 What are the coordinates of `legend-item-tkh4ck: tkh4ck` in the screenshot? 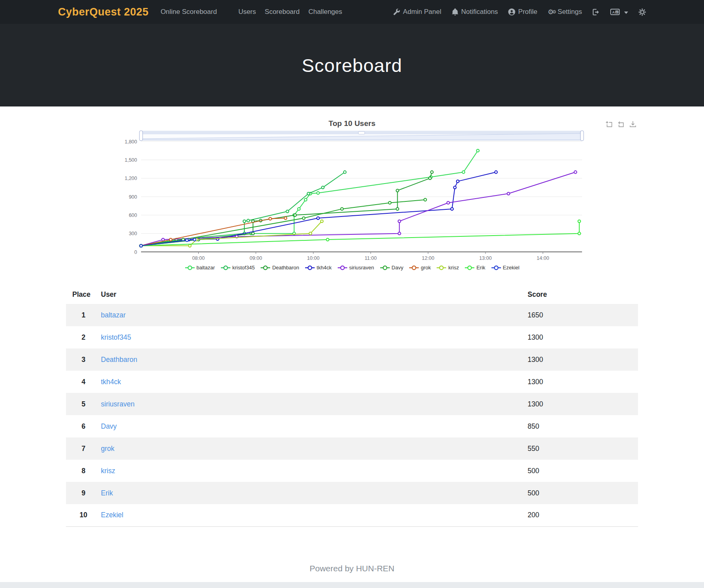 It's located at (318, 268).